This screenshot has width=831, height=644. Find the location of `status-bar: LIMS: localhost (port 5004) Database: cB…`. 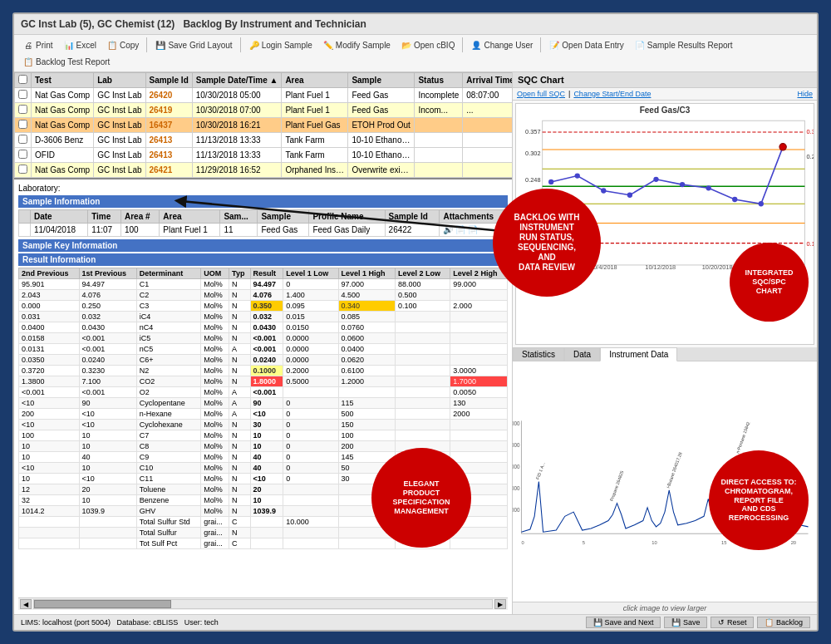

status-bar: LIMS: localhost (port 5004) Database: cB… is located at coordinates (416, 622).